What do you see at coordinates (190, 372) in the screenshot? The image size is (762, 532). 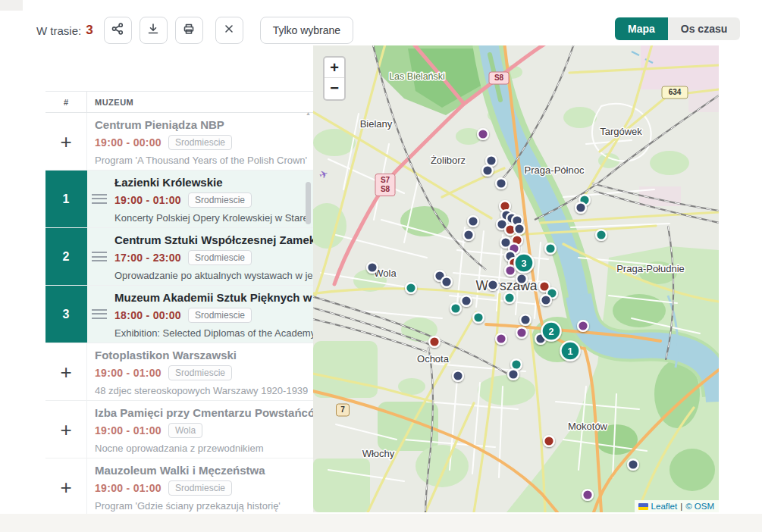 I see `museum-row: + Fotoplastikon Warszawski 19:00 - 01:00…` at bounding box center [190, 372].